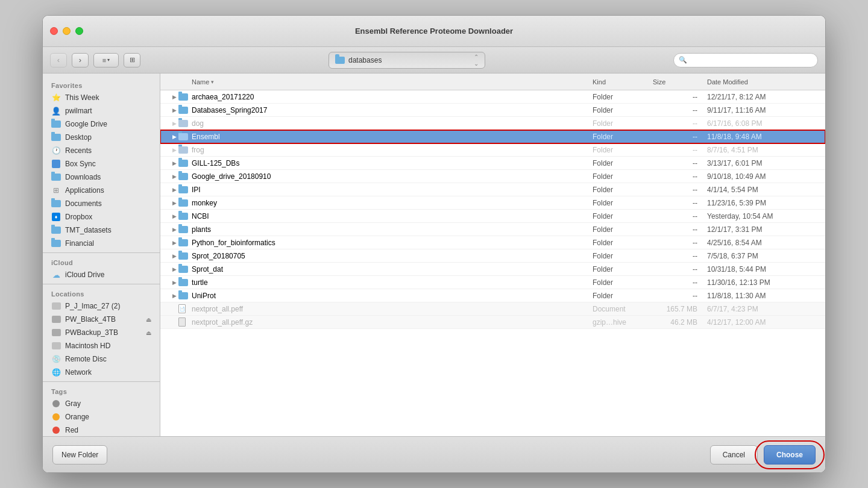 The width and height of the screenshot is (868, 488). Describe the element at coordinates (183, 322) in the screenshot. I see `archive-icon` at that location.